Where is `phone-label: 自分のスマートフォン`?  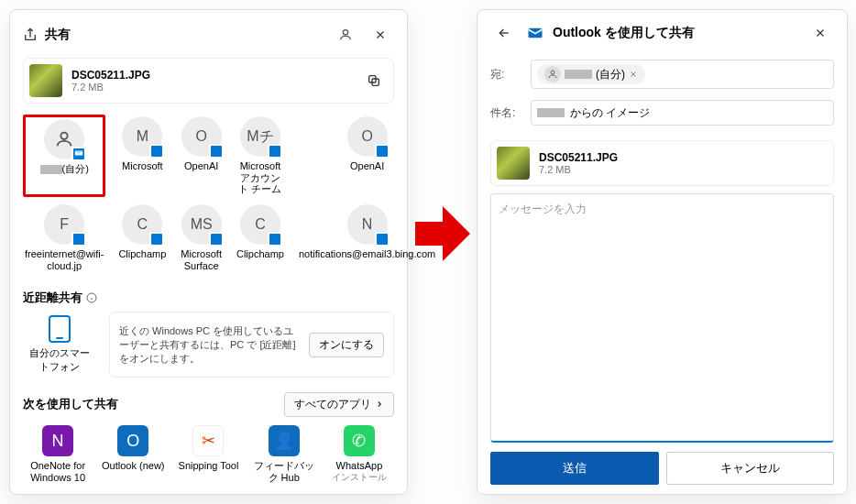
phone-label: 自分のスマートフォン is located at coordinates (60, 360).